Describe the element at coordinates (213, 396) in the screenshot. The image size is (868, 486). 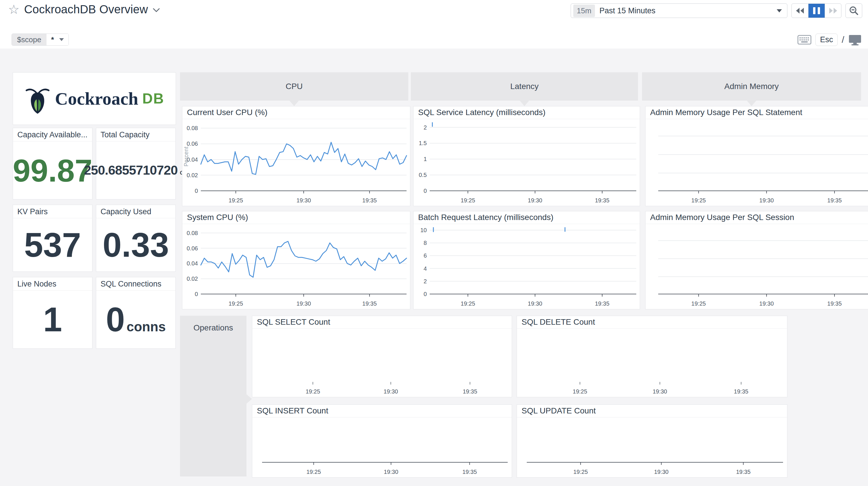
I see `group-header-operations: Operations` at that location.